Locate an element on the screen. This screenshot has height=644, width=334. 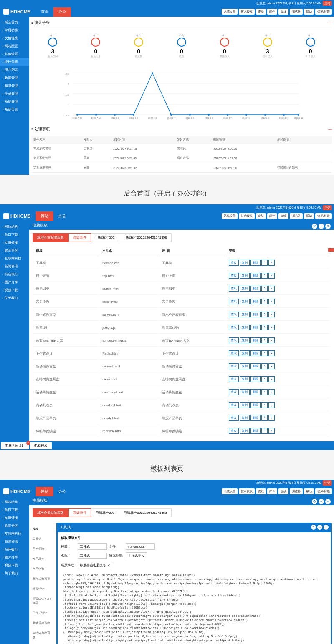
minimize-icon: − is located at coordinates (321, 226).